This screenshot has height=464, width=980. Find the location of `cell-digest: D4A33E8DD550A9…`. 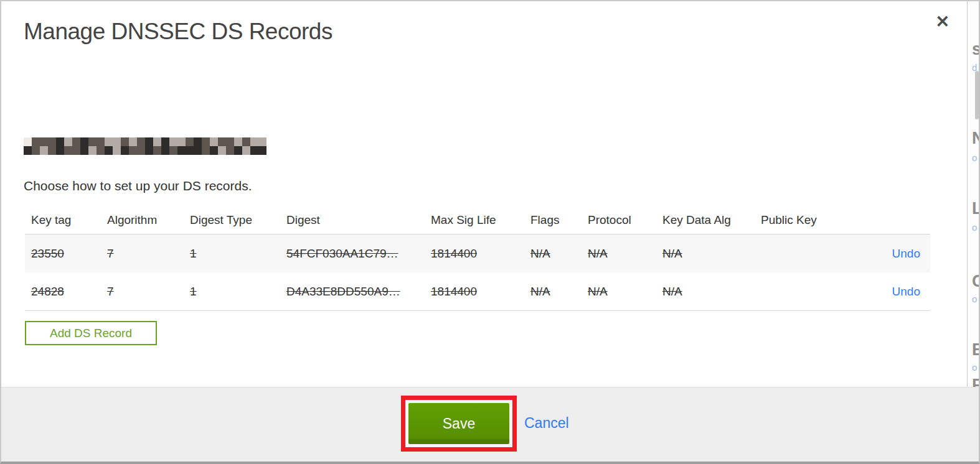

cell-digest: D4A33E8DD550A9… is located at coordinates (352, 292).